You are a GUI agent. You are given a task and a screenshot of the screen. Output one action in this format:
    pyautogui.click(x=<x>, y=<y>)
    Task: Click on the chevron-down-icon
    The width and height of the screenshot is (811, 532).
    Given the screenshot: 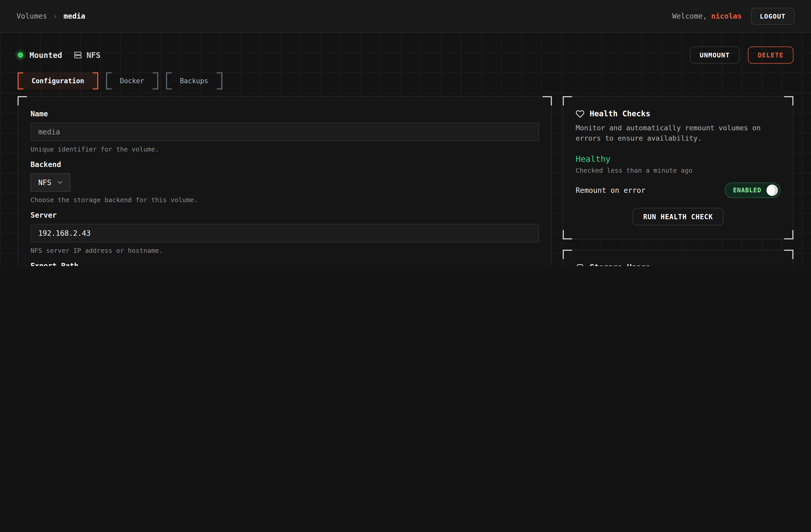 What is the action you would take?
    pyautogui.click(x=60, y=183)
    